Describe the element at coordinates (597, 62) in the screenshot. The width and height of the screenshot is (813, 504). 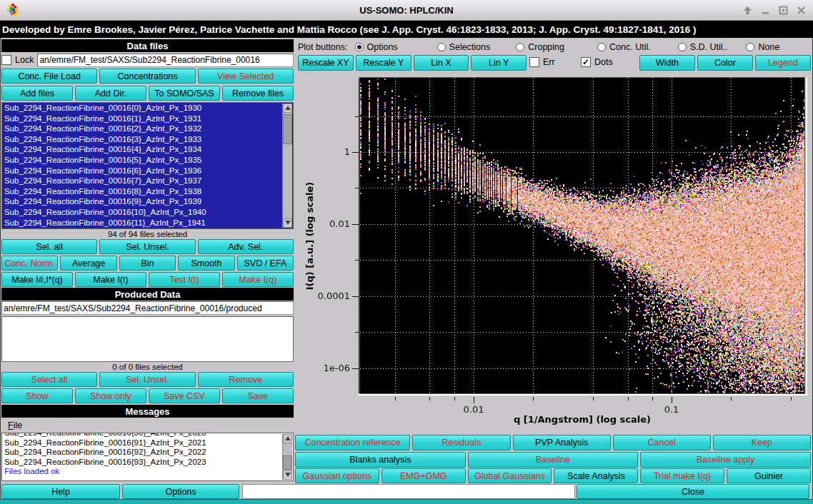
I see `dots-checkbox-wrap: ✓Dots` at that location.